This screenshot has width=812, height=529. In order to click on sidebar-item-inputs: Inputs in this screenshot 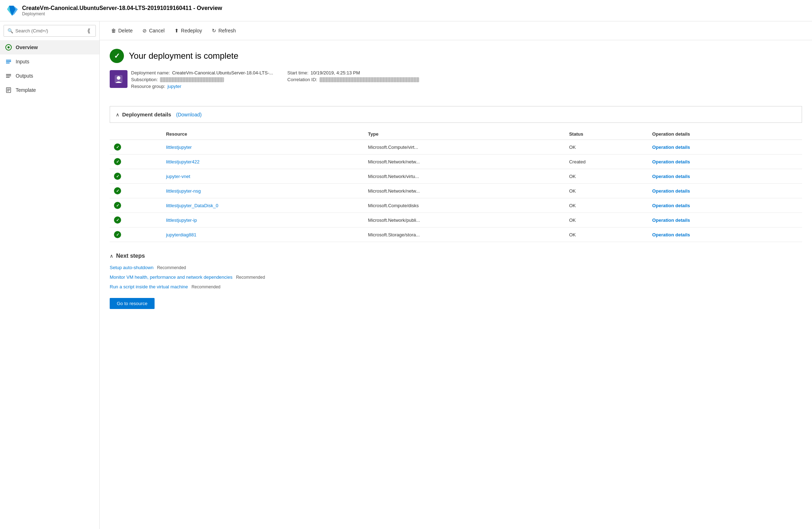, I will do `click(50, 62)`.